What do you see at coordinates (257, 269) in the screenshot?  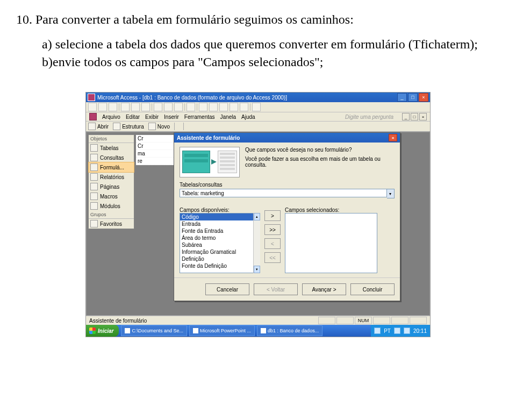 I see `scroll-down-button: ▾` at bounding box center [257, 269].